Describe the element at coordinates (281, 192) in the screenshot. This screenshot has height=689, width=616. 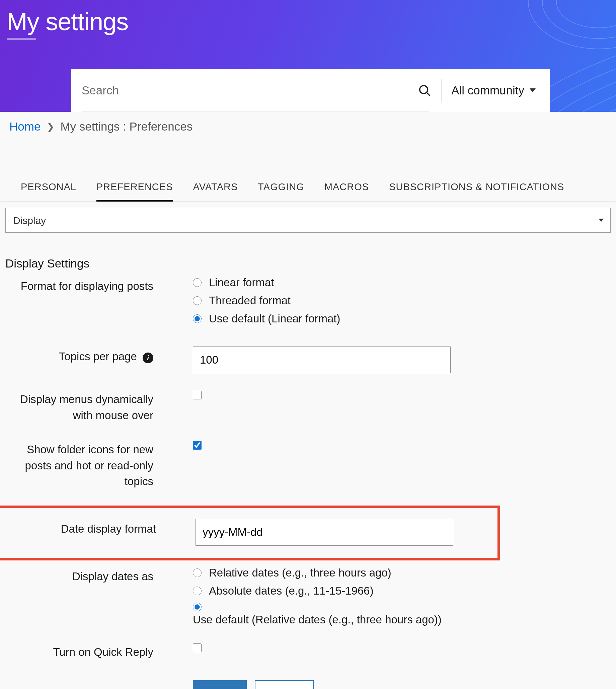
I see `tab-tagging: TAGGING` at that location.